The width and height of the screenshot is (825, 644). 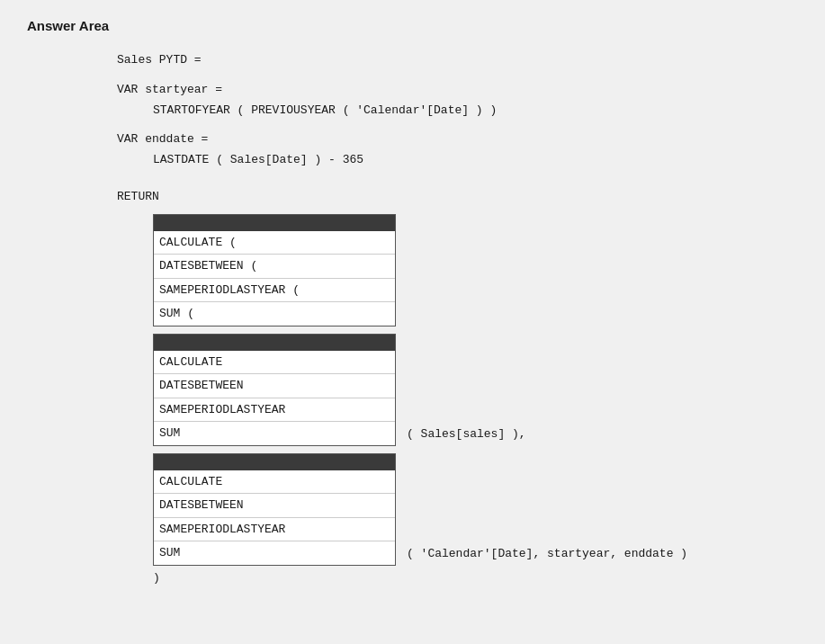 I want to click on block2-row-3: SUM, so click(x=274, y=434).